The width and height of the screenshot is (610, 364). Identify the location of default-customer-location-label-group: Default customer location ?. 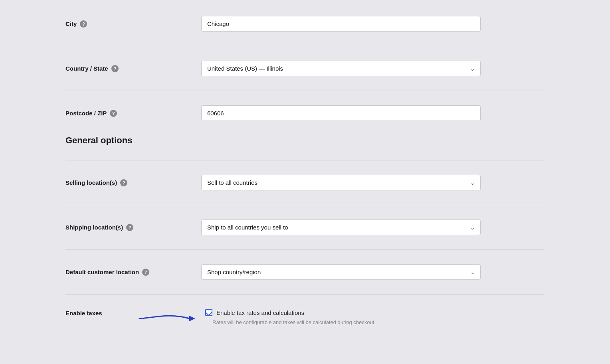
(133, 272).